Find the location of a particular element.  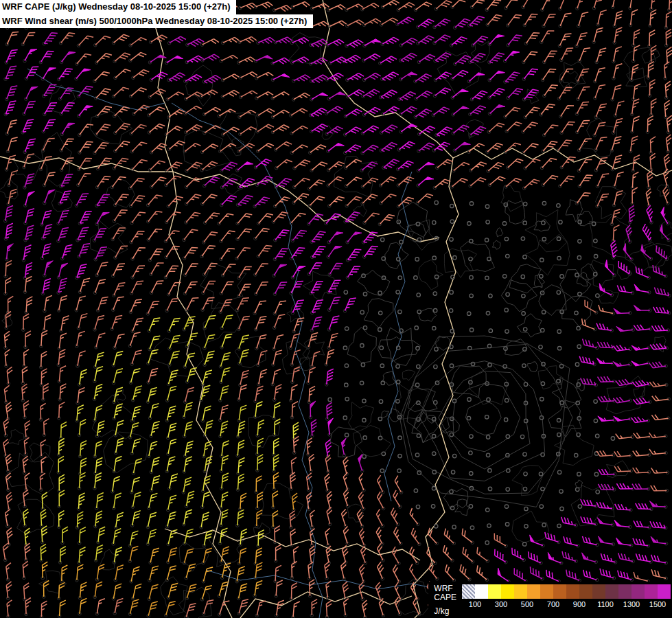

legend-variable-label: CAPE is located at coordinates (445, 597).